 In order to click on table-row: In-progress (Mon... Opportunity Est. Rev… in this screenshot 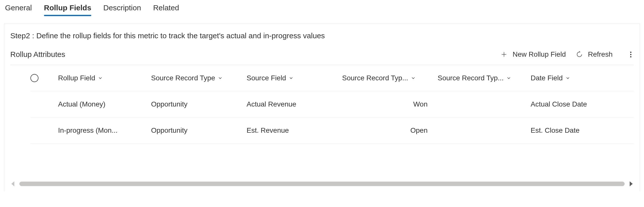, I will do `click(332, 130)`.